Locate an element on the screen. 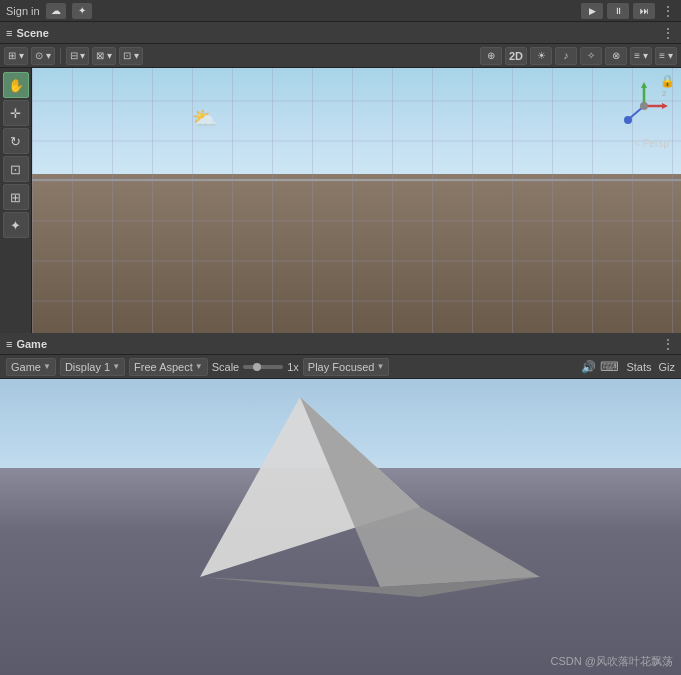 Image resolution: width=681 pixels, height=675 pixels. transform-tool-btn: ✦ is located at coordinates (16, 225).